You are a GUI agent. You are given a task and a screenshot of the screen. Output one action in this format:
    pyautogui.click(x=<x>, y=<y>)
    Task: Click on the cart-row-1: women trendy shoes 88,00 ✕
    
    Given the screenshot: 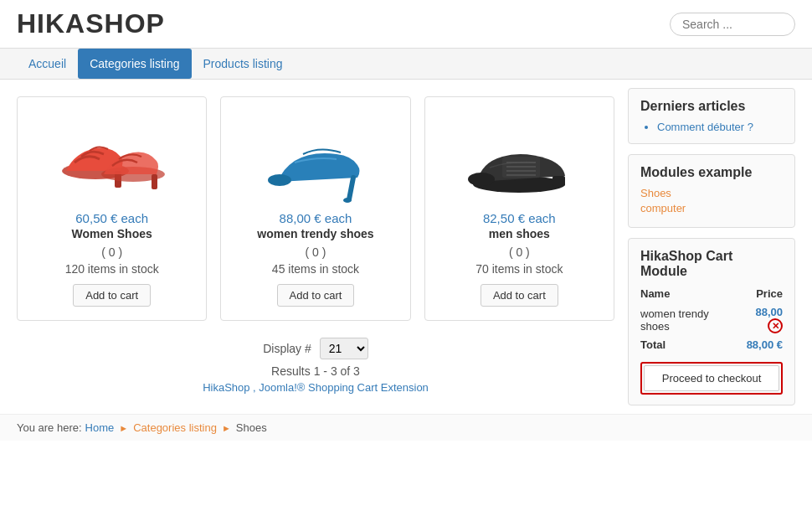 What is the action you would take?
    pyautogui.click(x=712, y=320)
    